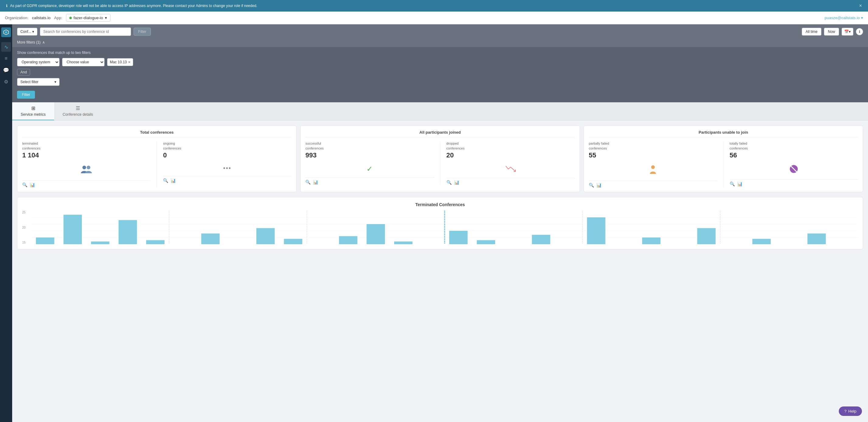  What do you see at coordinates (844, 18) in the screenshot?
I see `user-menu: puasze@callstats.io ▾` at bounding box center [844, 18].